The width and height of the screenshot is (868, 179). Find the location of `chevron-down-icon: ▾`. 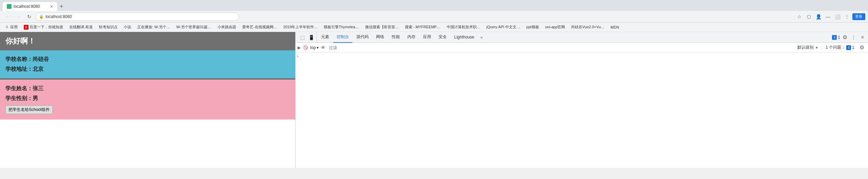

chevron-down-icon: ▾ is located at coordinates (318, 48).